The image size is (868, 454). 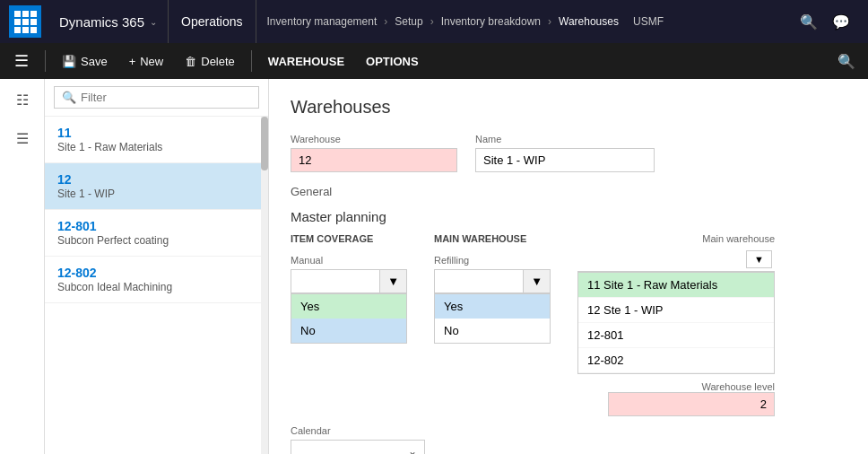 I want to click on breadcrumb-sep1: ›, so click(x=386, y=22).